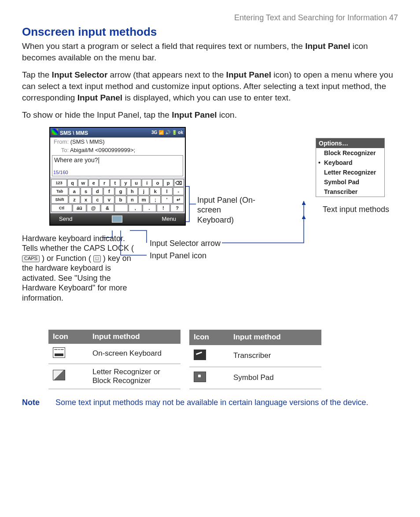 The width and height of the screenshot is (420, 517). I want to click on key: u, so click(136, 183).